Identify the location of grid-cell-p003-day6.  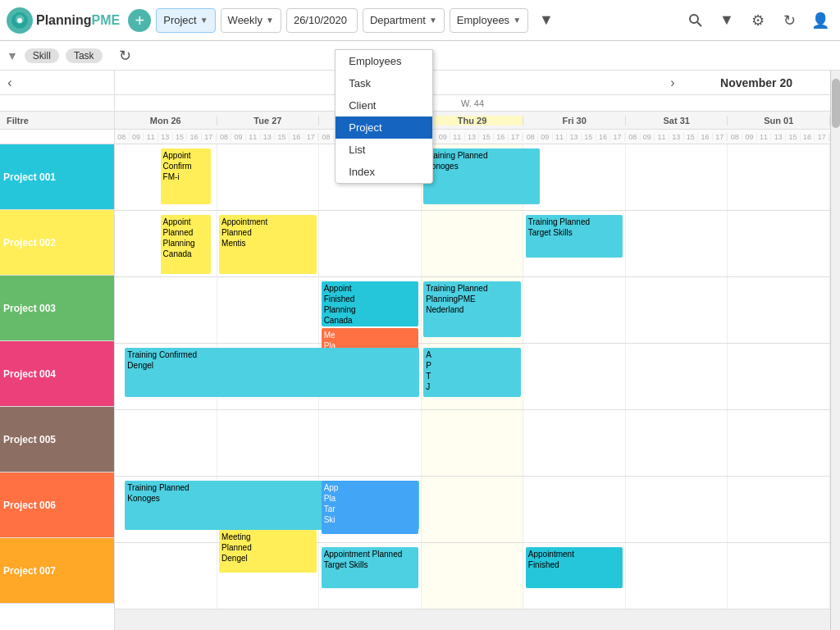
(779, 310).